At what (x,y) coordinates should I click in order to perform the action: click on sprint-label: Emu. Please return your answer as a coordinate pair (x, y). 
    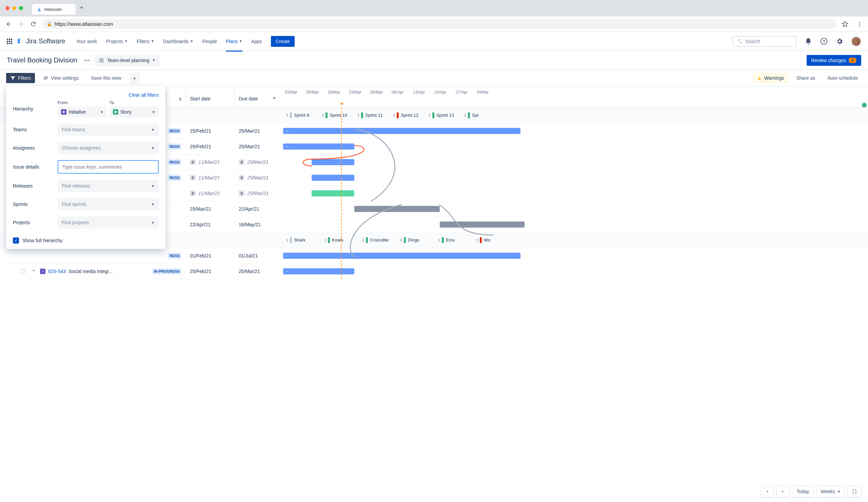
    Looking at the image, I should click on (447, 240).